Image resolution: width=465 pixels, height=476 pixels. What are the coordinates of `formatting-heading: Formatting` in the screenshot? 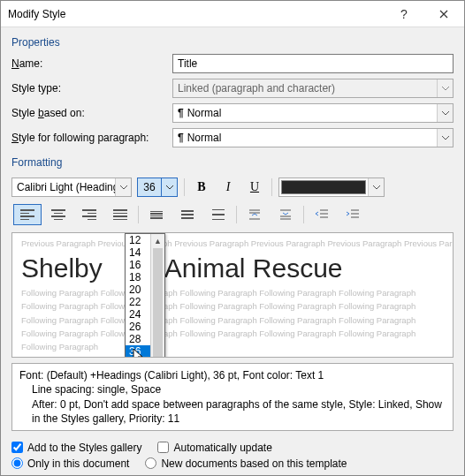 It's located at (232, 162).